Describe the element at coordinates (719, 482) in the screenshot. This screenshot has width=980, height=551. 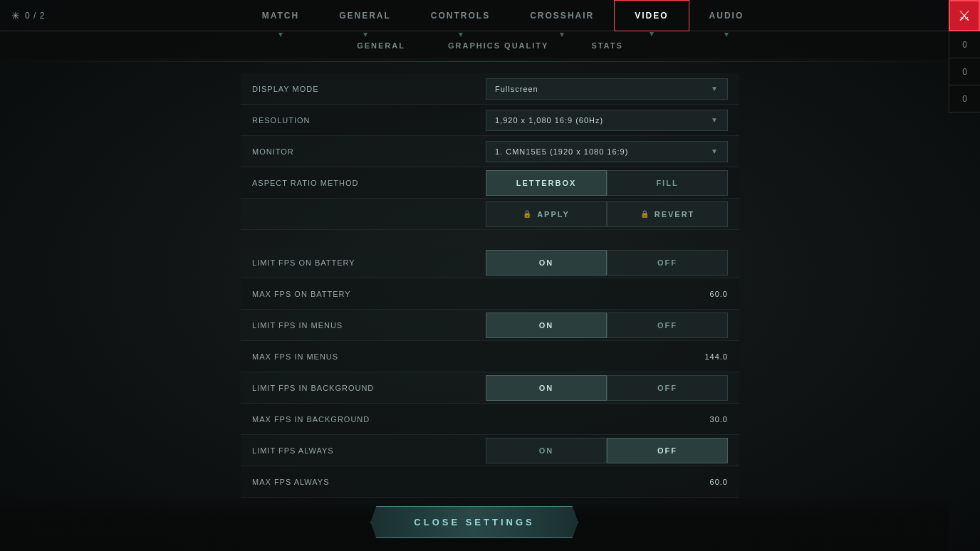
I see `max-fps-always-value: 60.0` at that location.